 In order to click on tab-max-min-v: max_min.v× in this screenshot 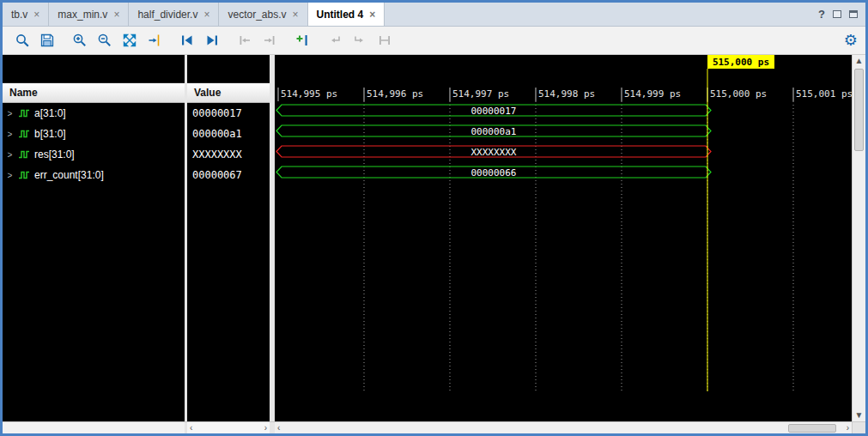, I will do `click(89, 14)`.